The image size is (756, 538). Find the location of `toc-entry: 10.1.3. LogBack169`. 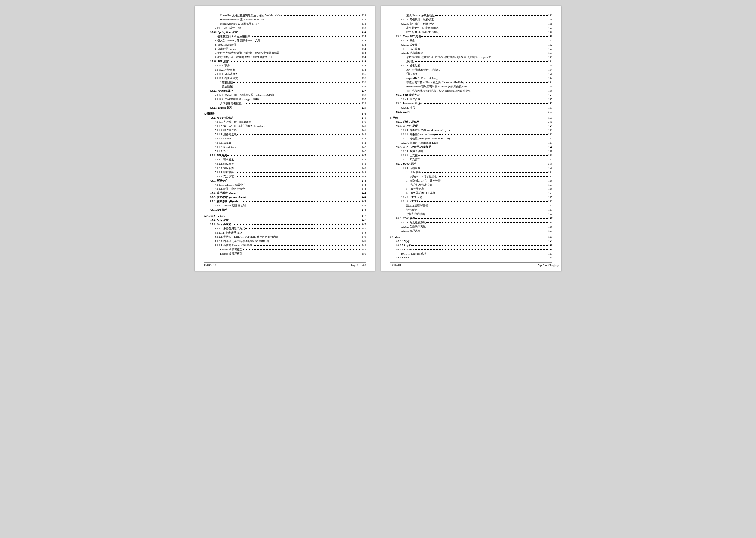

toc-entry: 10.1.3. LogBack169 is located at coordinates (471, 250).